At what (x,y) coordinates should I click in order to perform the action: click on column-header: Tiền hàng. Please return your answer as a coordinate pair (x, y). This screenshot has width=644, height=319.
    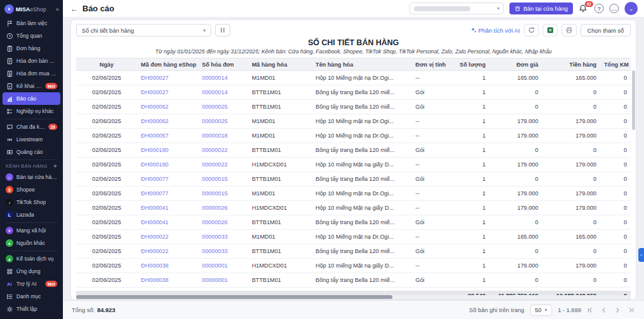
    Looking at the image, I should click on (571, 65).